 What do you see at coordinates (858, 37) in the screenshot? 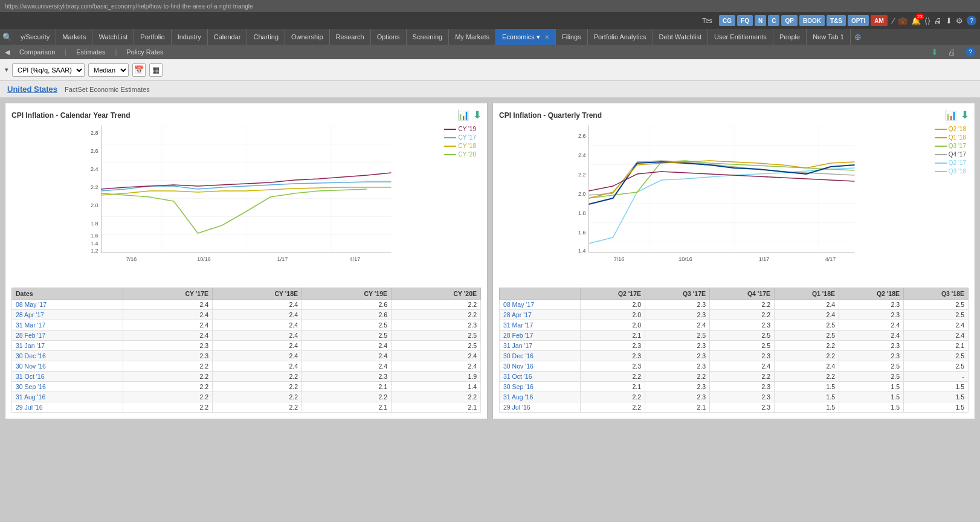
I see `add-tab-icon: ⊕` at bounding box center [858, 37].